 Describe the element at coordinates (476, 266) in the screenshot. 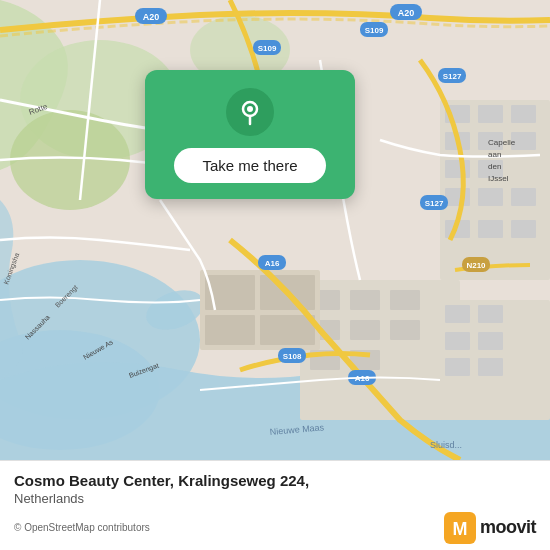

I see `svg-text: N210` at that location.